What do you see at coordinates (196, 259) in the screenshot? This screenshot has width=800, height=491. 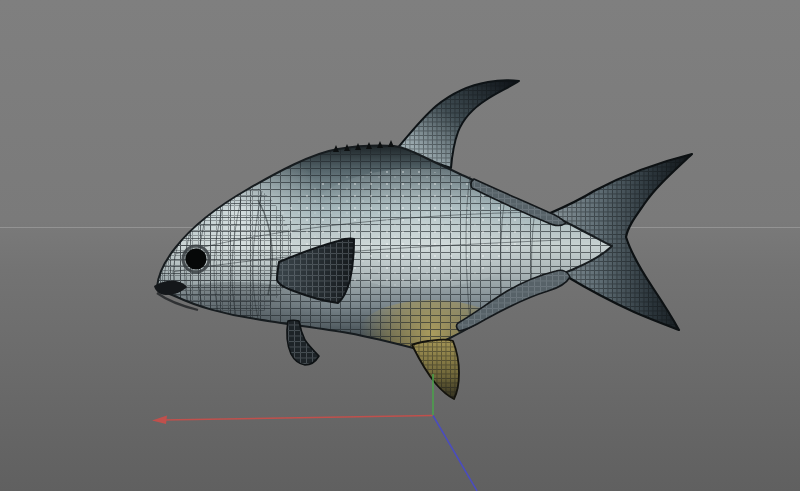 I see `fish-eye` at bounding box center [196, 259].